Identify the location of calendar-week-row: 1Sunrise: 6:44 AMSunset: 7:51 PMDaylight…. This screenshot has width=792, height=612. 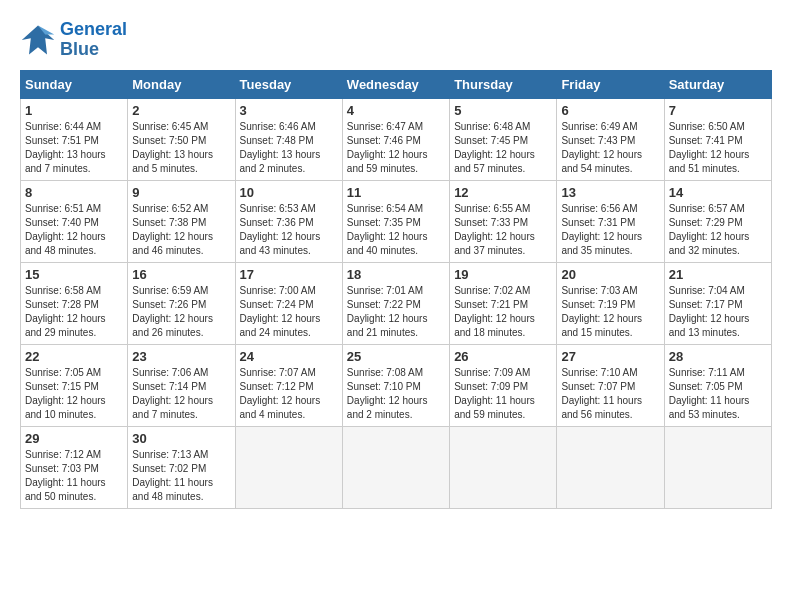
(396, 139).